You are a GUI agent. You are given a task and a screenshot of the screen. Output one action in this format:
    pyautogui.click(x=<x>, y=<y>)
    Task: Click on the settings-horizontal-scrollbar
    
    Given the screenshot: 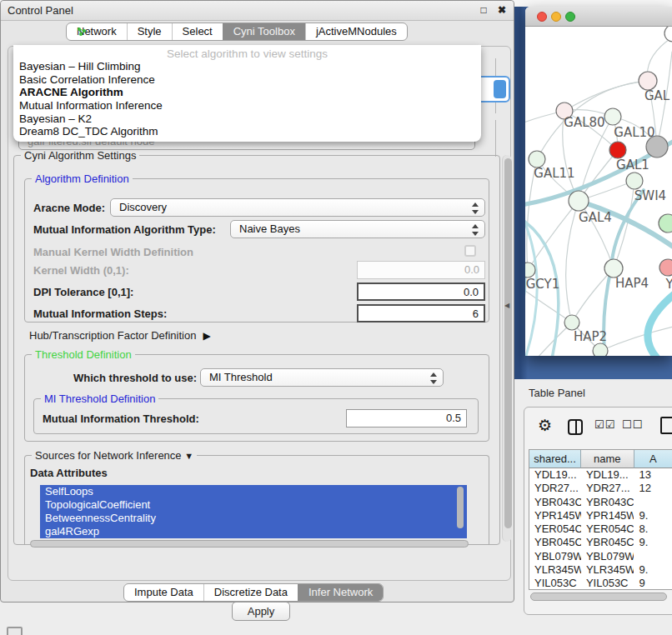 What is the action you would take?
    pyautogui.click(x=249, y=543)
    